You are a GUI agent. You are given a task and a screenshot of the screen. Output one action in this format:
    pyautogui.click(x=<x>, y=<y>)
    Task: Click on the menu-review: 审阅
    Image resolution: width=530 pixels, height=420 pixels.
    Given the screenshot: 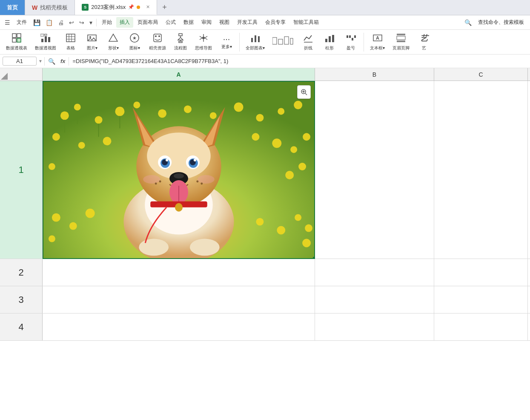 What is the action you would take?
    pyautogui.click(x=206, y=22)
    